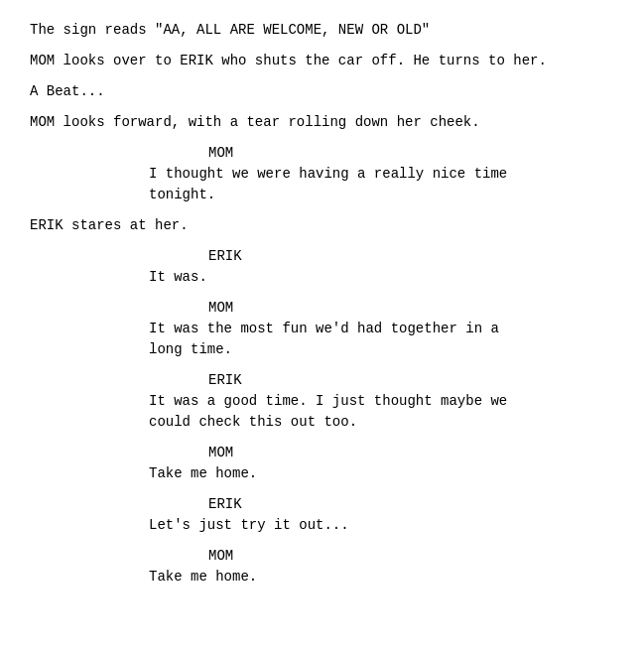 The width and height of the screenshot is (644, 654). What do you see at coordinates (341, 412) in the screenshot?
I see `dialogue-line: It was a good time. I just thought maybe…` at bounding box center [341, 412].